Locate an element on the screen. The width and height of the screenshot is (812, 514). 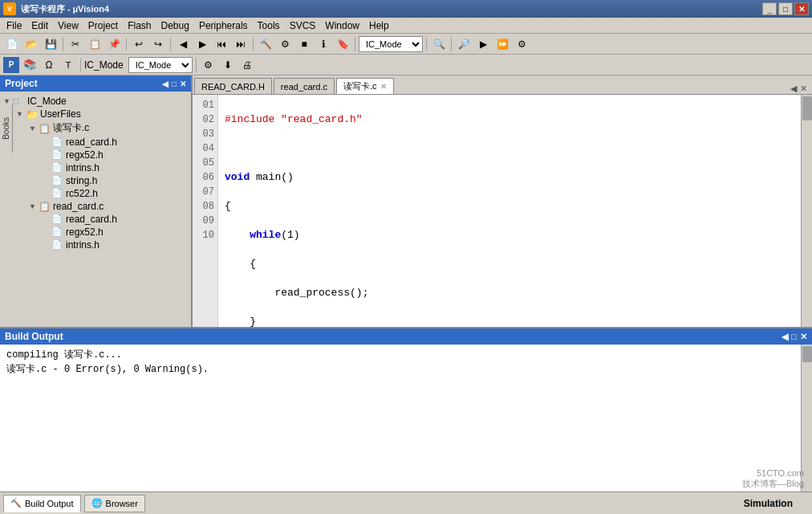
save-button: 💾 is located at coordinates (51, 44).